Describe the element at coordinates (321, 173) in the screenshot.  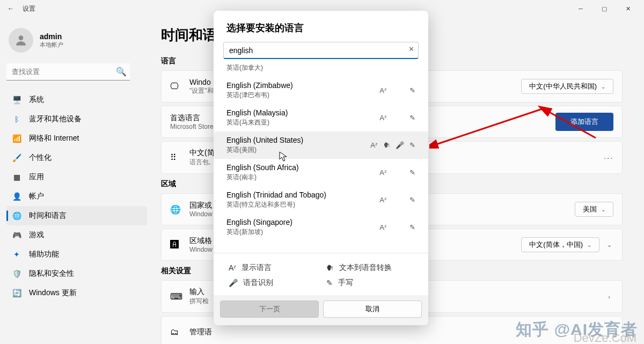
I see `language-item: English (South Africa)英语(南非)Aᶻ✎` at that location.